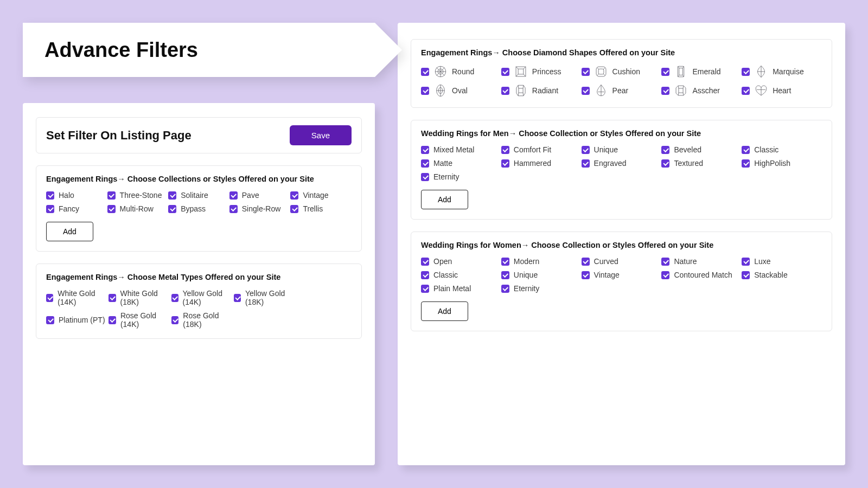  I want to click on option-platinum-pt-: Platinum (PT), so click(77, 320).